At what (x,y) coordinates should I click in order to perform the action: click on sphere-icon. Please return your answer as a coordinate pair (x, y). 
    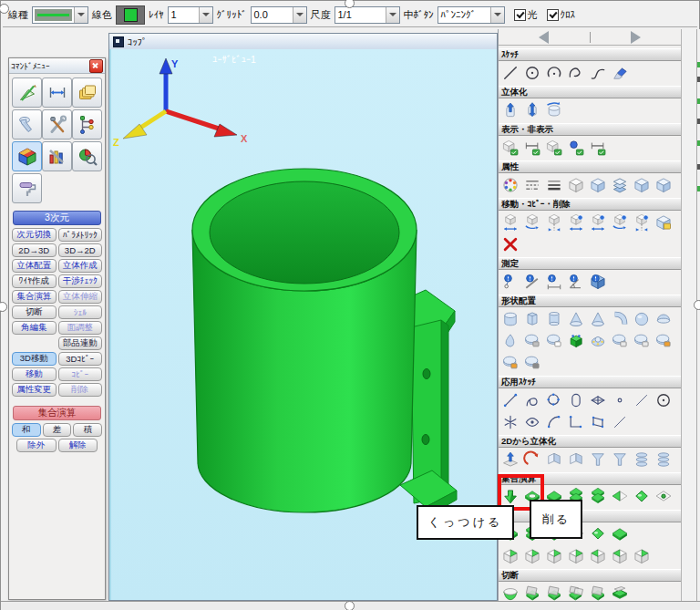
    Looking at the image, I should click on (642, 319).